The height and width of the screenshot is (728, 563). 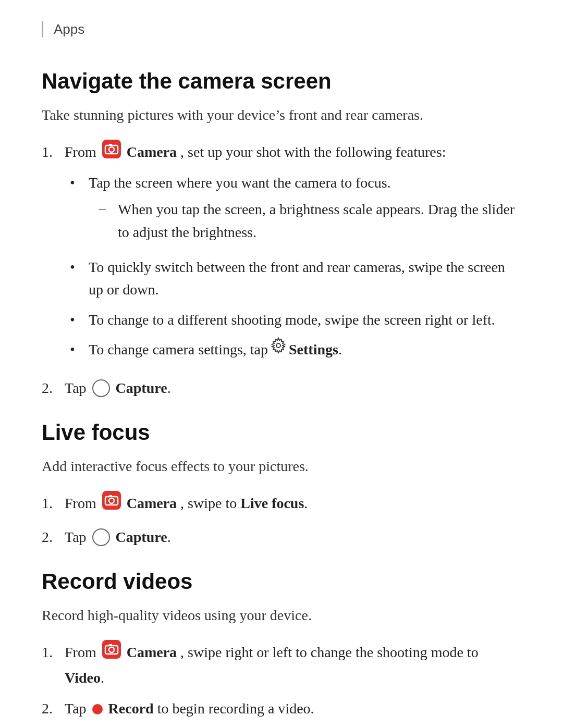 I want to click on sub-bullet-1-1: – When you tap the screen, a brightness …, so click(x=310, y=221).